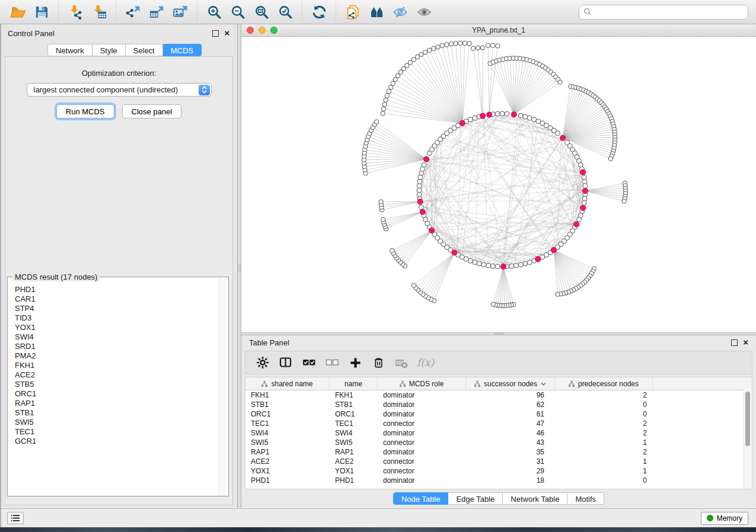 Image resolution: width=756 pixels, height=532 pixels. I want to click on mcds-result-item: GCR1, so click(117, 441).